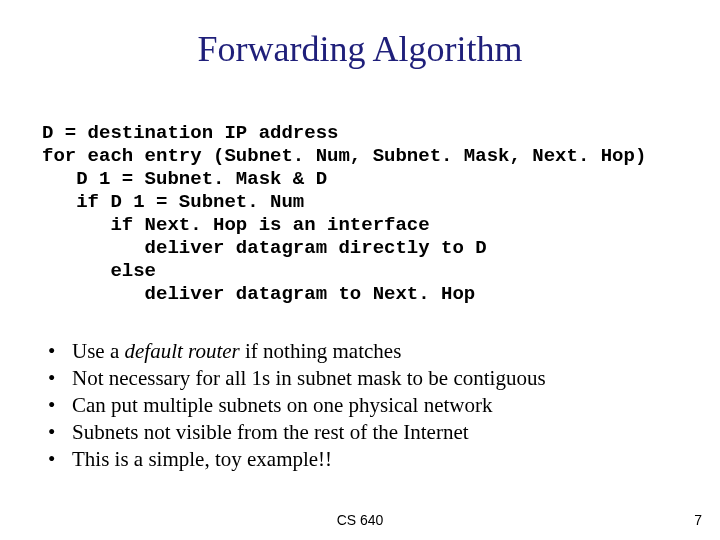 This screenshot has height=540, width=720. What do you see at coordinates (190, 133) in the screenshot?
I see `code-line: D = destination IP address` at bounding box center [190, 133].